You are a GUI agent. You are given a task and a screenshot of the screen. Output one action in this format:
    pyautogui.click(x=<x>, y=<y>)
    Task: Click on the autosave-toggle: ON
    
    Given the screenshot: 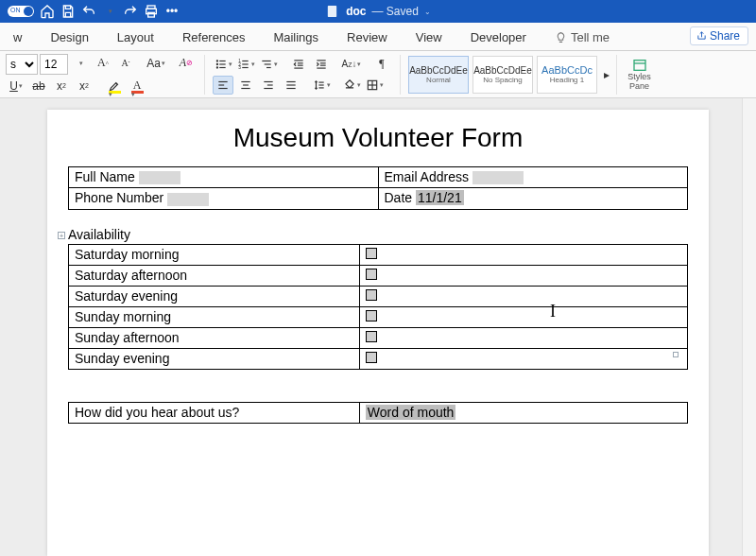 What is the action you would take?
    pyautogui.click(x=21, y=11)
    